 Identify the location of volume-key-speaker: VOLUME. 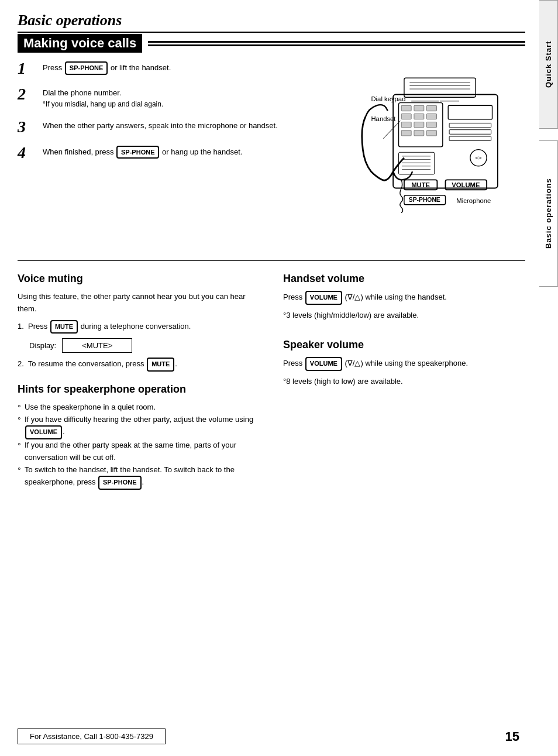
(324, 364).